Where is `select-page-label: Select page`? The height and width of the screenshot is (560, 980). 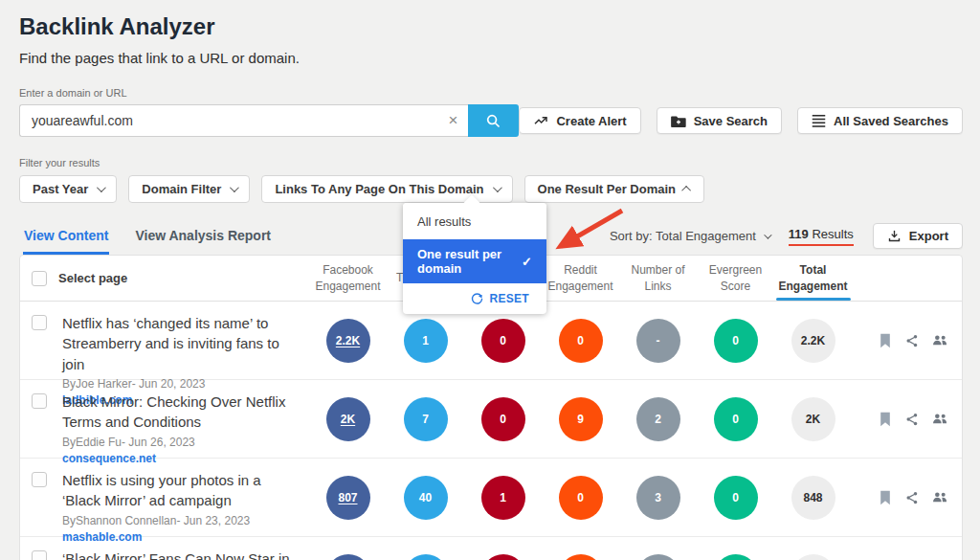
select-page-label: Select page is located at coordinates (93, 278).